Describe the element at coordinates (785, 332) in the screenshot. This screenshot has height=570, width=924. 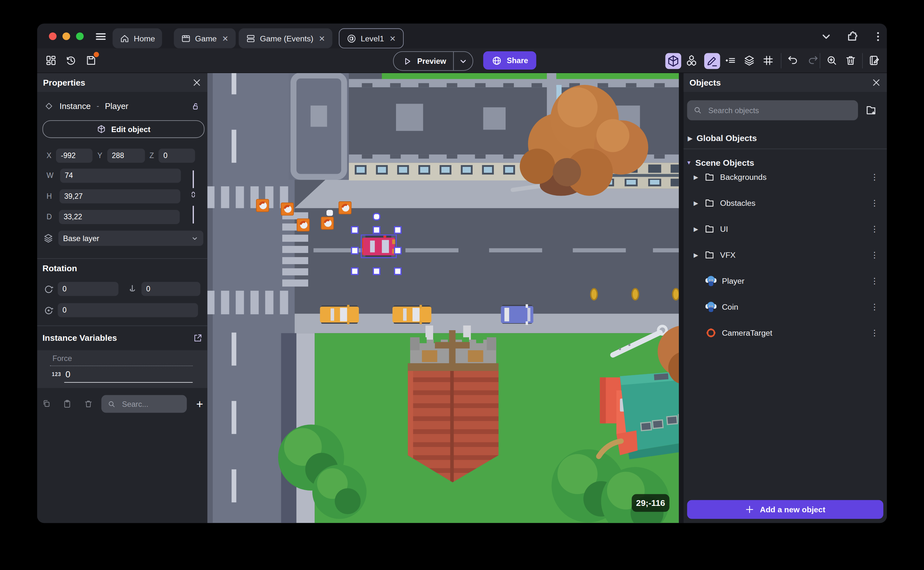
I see `object-row-cameratarget: CameraTarget ⋮` at that location.